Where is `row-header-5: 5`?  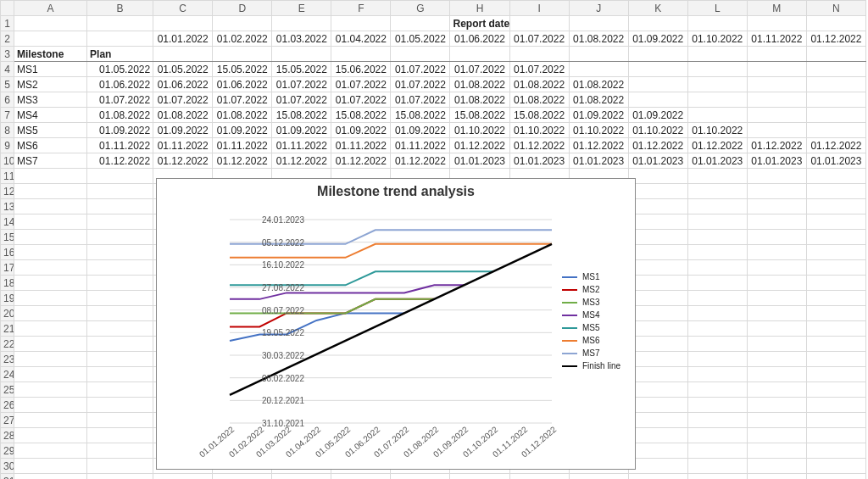
row-header-5: 5 is located at coordinates (8, 85).